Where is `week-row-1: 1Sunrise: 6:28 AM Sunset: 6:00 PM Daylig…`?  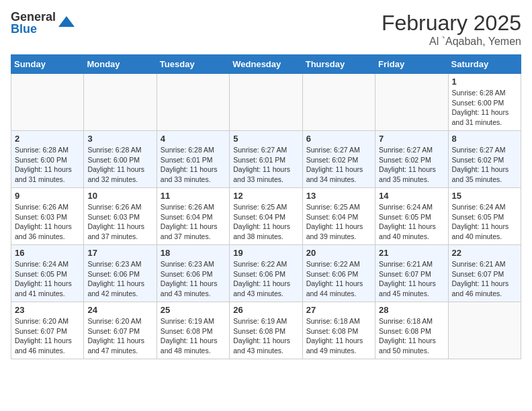
week-row-1: 1Sunrise: 6:28 AM Sunset: 6:00 PM Daylig… is located at coordinates (266, 102).